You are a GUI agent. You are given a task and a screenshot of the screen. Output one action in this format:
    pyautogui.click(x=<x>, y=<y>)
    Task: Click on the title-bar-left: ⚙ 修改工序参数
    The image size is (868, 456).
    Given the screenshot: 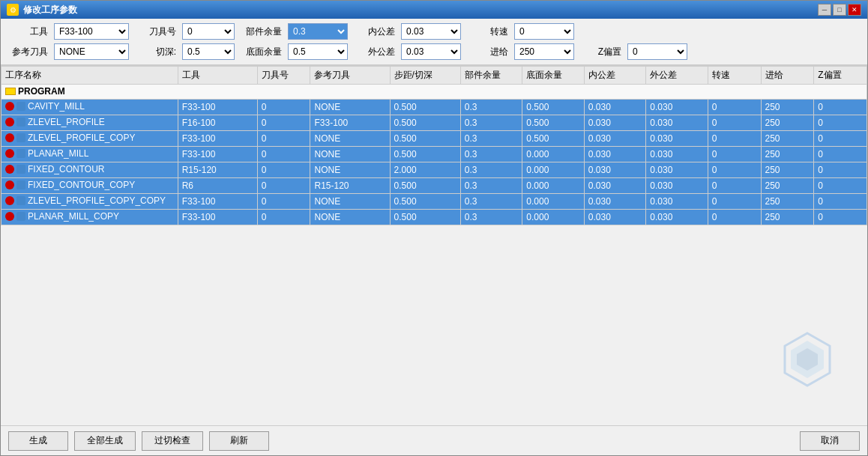 What is the action you would take?
    pyautogui.click(x=42, y=10)
    